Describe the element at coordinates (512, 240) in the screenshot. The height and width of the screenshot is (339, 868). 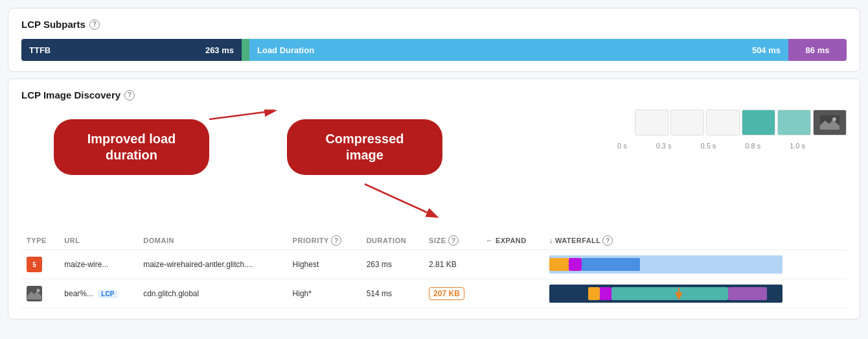
I see `expand-button: ← EXPAND` at that location.